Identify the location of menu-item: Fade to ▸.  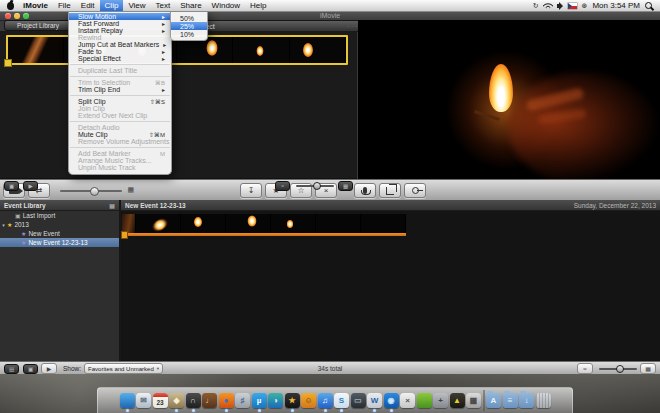
(120, 52).